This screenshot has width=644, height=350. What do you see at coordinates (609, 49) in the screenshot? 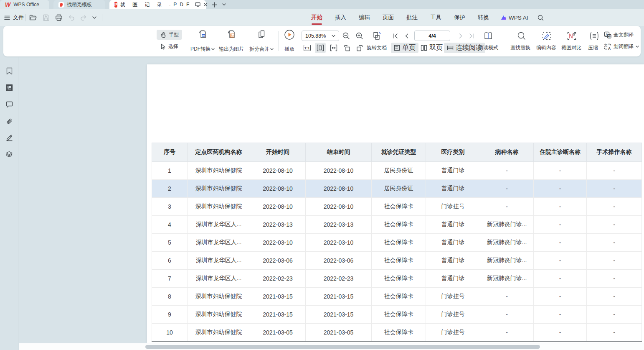
I see `svg-text: A` at bounding box center [609, 49].